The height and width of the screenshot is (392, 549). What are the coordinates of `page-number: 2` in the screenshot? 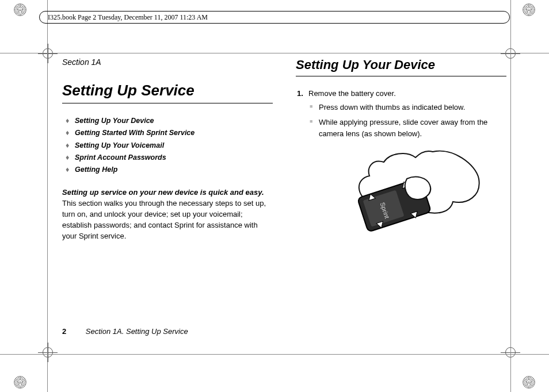 It's located at (64, 331).